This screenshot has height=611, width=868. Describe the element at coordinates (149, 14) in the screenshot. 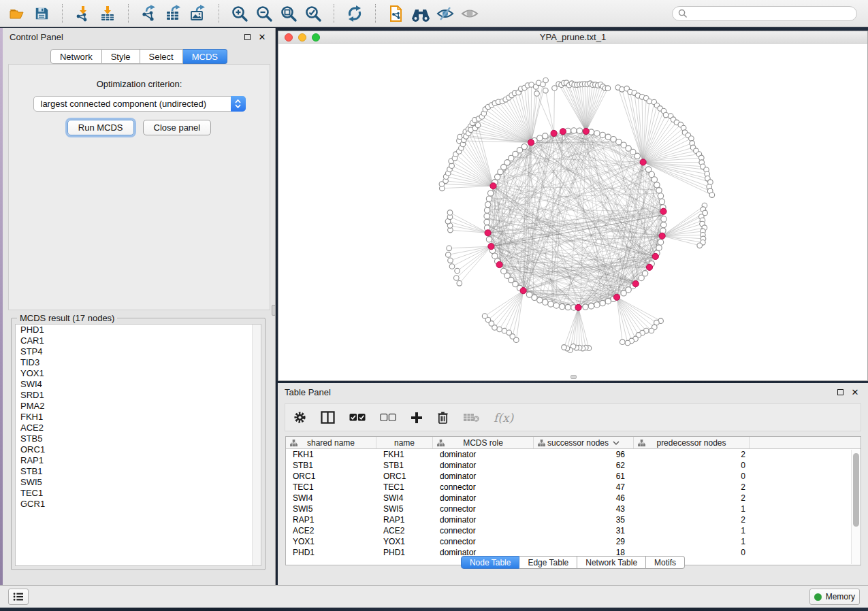

I see `export-network-button` at that location.